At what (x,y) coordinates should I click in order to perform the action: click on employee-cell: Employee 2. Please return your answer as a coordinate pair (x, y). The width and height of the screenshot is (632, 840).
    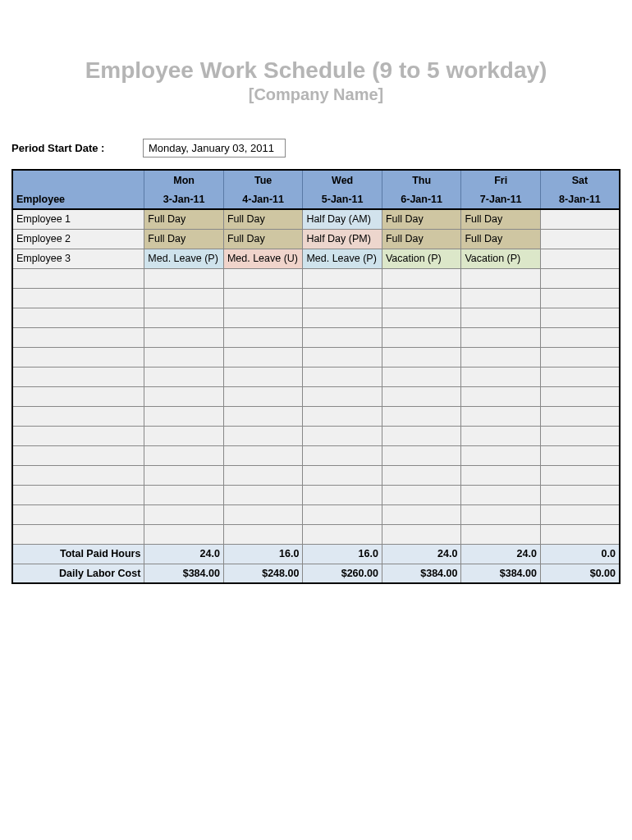
    Looking at the image, I should click on (79, 239).